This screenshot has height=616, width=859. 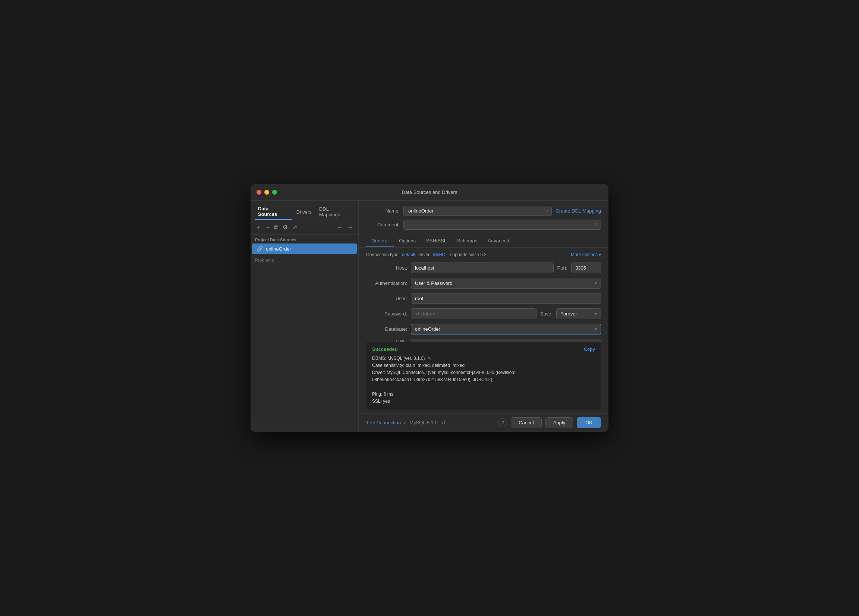 I want to click on edit-icon: ✎, so click(x=430, y=358).